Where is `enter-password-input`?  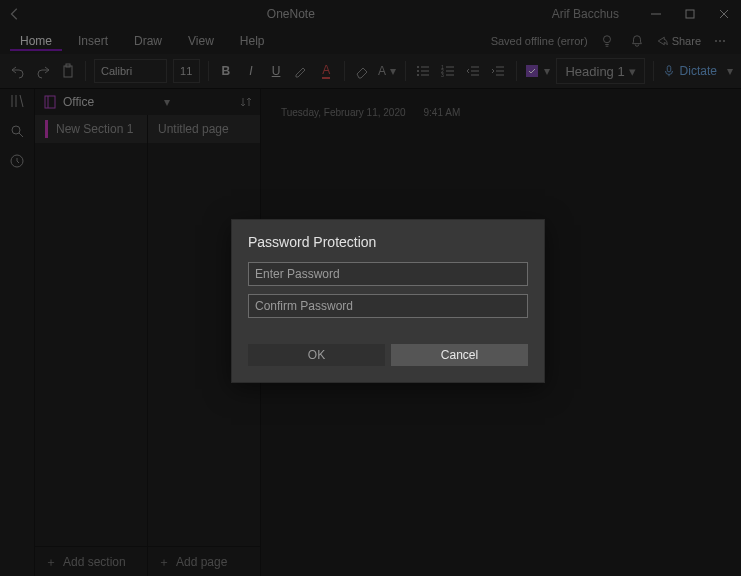 enter-password-input is located at coordinates (388, 274).